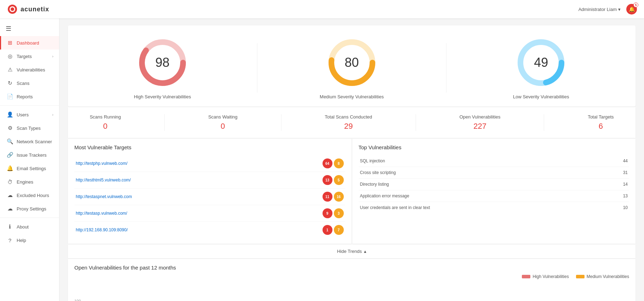 The width and height of the screenshot is (644, 301). What do you see at coordinates (23, 227) in the screenshot?
I see `sidebar-label-about: About` at bounding box center [23, 227].